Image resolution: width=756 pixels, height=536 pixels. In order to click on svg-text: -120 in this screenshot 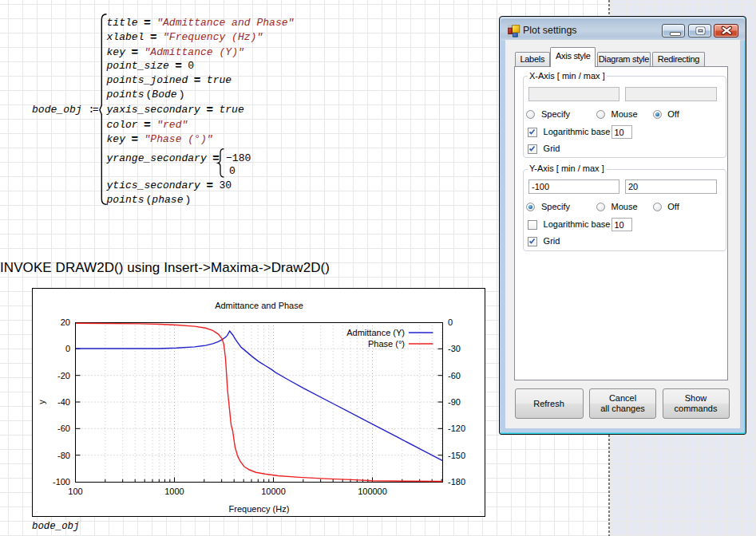, I will do `click(457, 428)`.